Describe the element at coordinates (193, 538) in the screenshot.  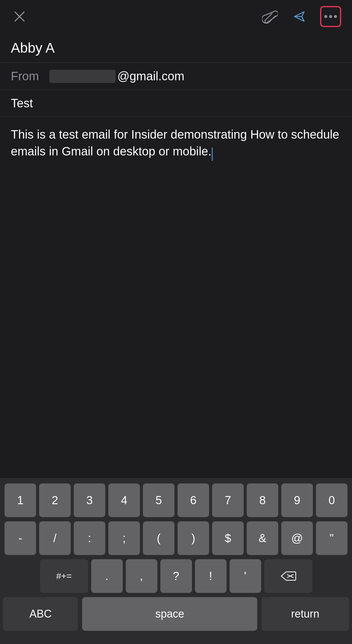
I see `key-close-paren: )` at that location.